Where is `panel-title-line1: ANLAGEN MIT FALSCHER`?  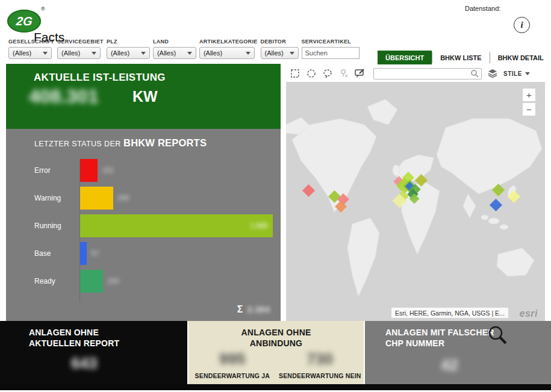
panel-title-line1: ANLAGEN MIT FALSCHER is located at coordinates (440, 332).